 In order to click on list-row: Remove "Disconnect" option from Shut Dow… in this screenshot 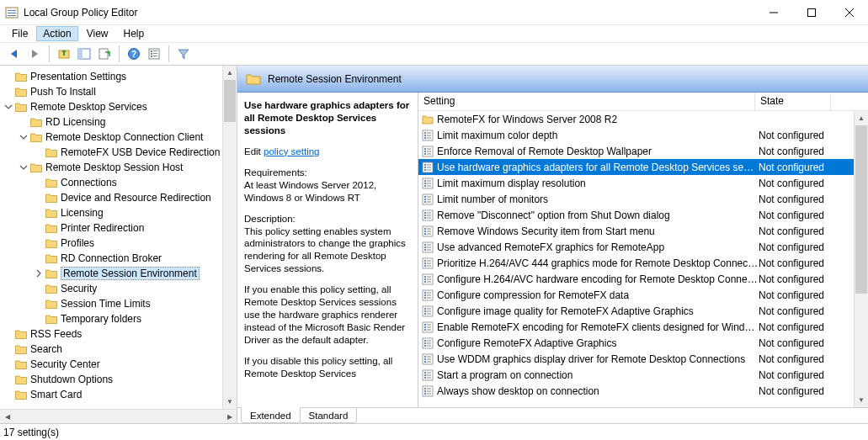, I will do `click(643, 215)`.